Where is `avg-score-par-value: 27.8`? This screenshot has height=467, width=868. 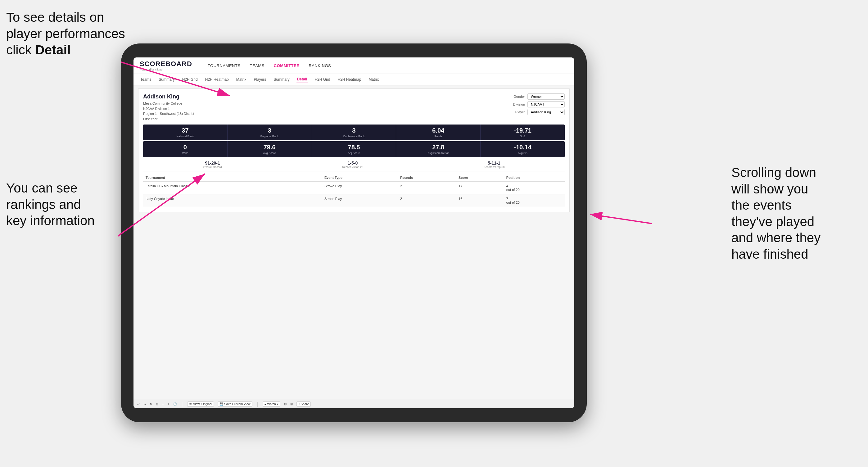 avg-score-par-value: 27.8 is located at coordinates (438, 148).